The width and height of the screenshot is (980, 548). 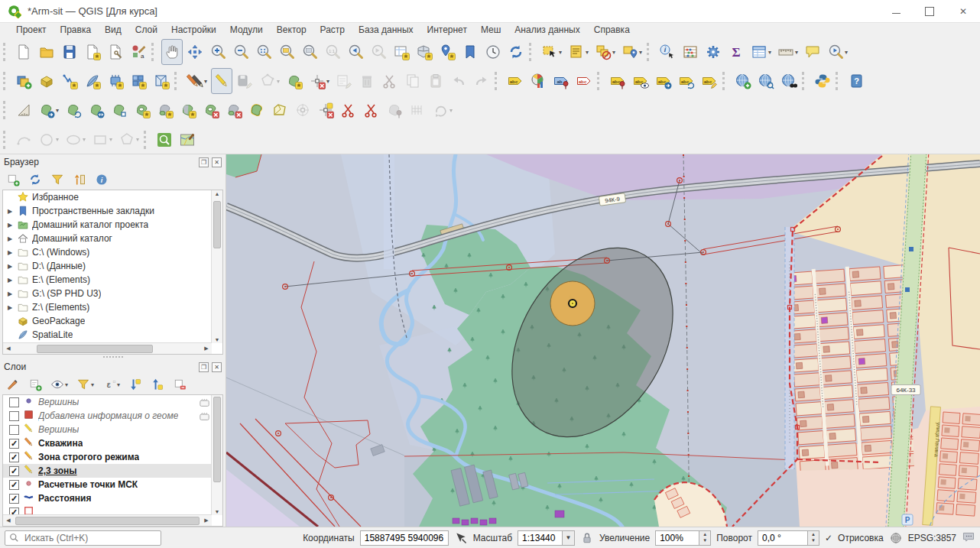 I want to click on new-geopackage-button, so click(x=47, y=81).